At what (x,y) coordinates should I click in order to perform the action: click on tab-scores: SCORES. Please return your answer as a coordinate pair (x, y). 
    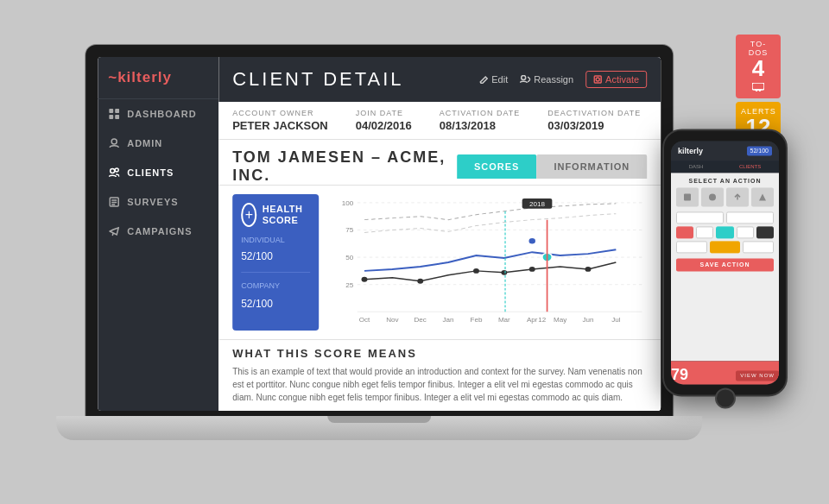
    Looking at the image, I should click on (497, 167).